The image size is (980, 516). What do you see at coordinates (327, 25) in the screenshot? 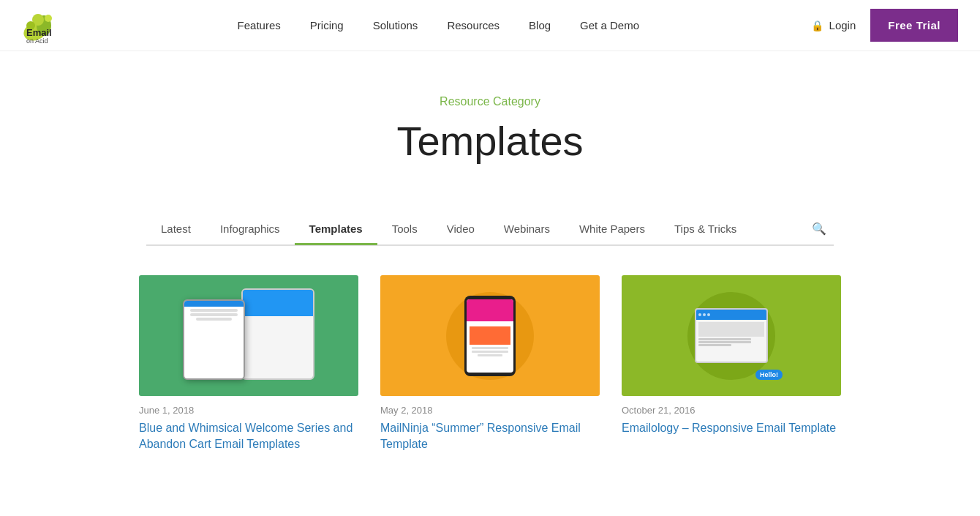
I see `nav-pricing: Pricing` at bounding box center [327, 25].